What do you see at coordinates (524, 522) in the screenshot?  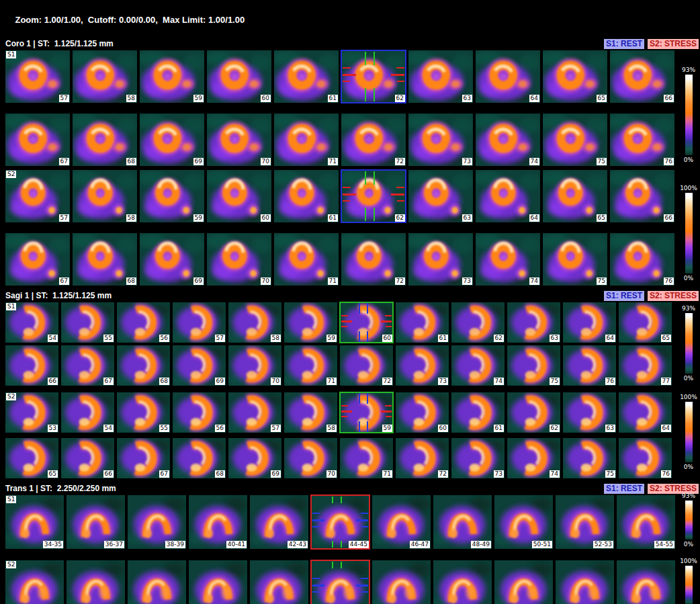 I see `slice-thumbnail: 50-51` at bounding box center [524, 522].